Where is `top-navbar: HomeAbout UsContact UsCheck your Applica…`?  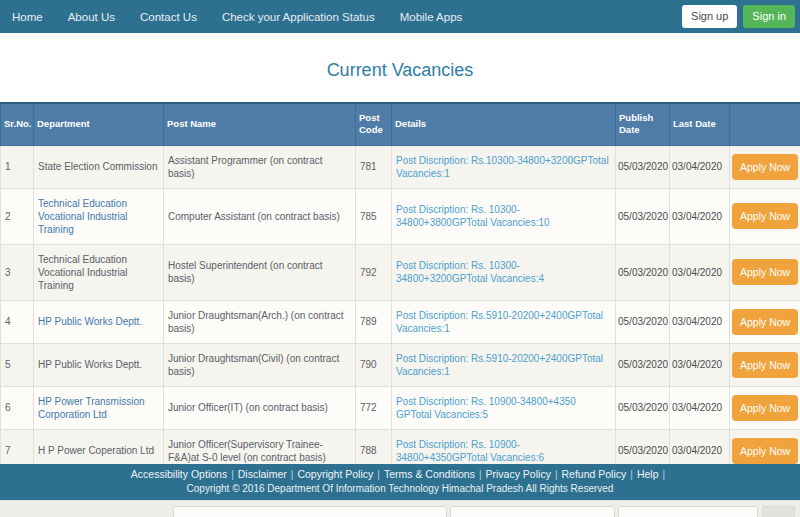
top-navbar: HomeAbout UsContact UsCheck your Applica… is located at coordinates (400, 16).